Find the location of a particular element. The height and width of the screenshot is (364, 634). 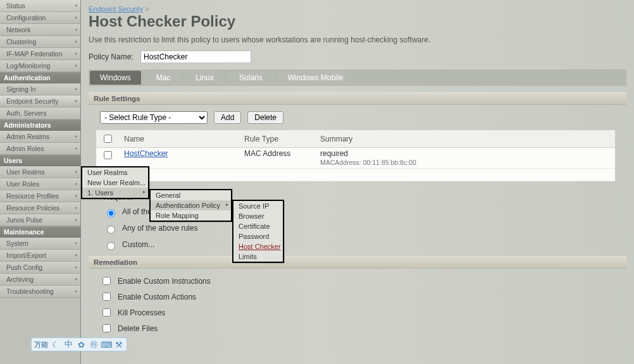

sidebar-item-label: Status is located at coordinates (16, 6).